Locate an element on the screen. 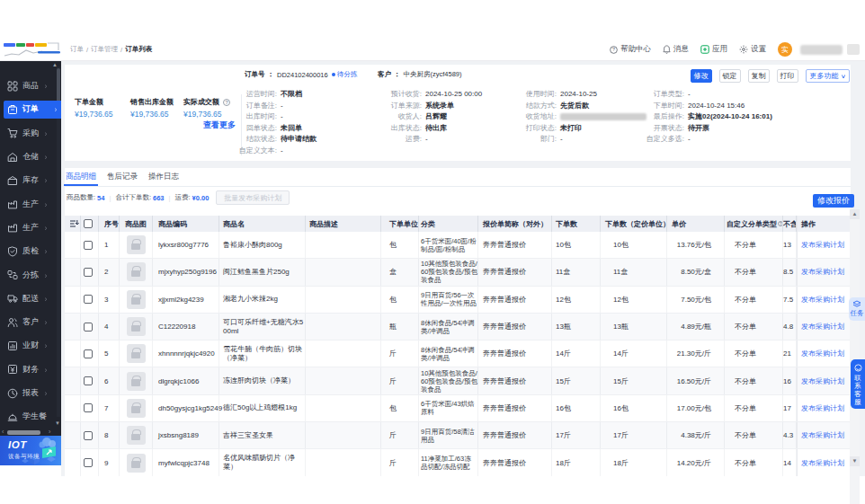  order-qty: 15斤 is located at coordinates (576, 381).